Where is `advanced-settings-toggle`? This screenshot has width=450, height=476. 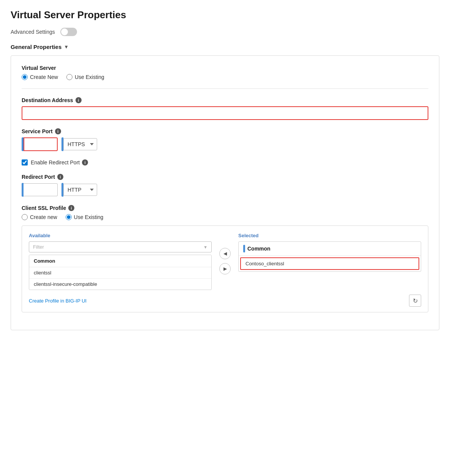
advanced-settings-toggle is located at coordinates (69, 32).